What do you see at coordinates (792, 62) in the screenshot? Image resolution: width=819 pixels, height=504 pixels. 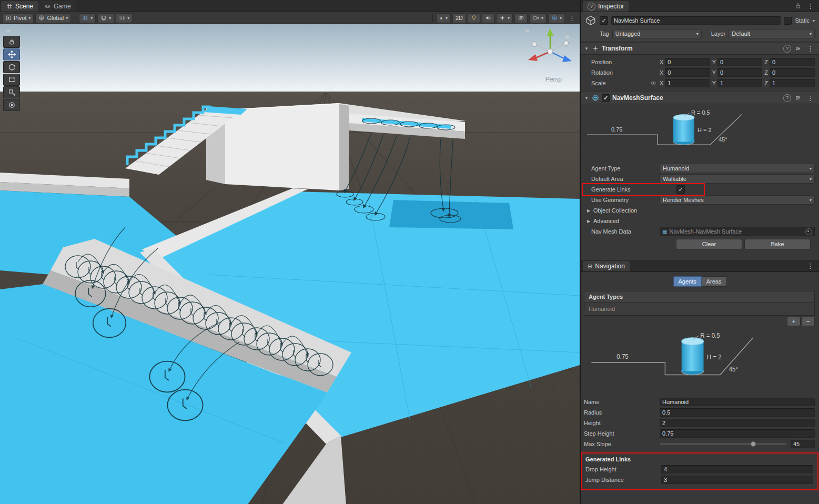 I see `position-z-field` at bounding box center [792, 62].